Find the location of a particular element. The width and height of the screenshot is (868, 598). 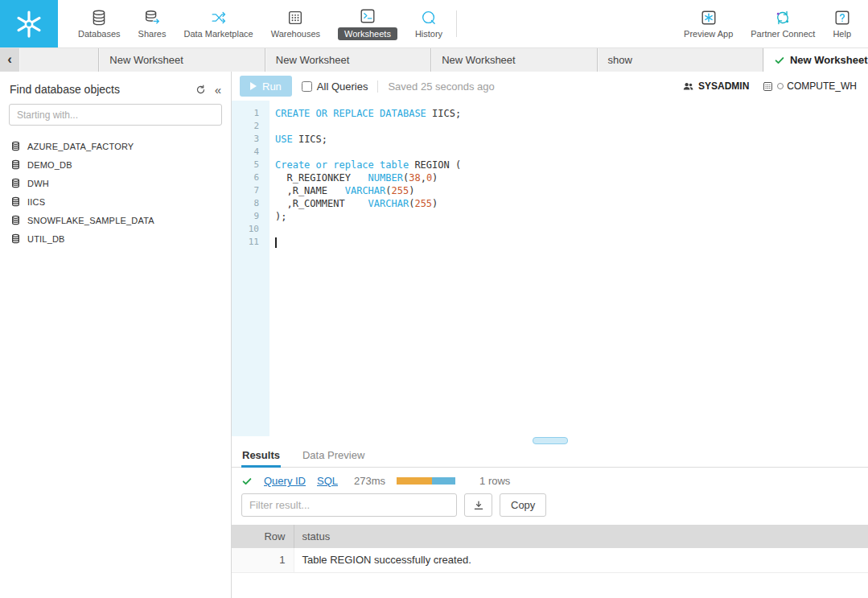

marketplace-icon is located at coordinates (219, 18).